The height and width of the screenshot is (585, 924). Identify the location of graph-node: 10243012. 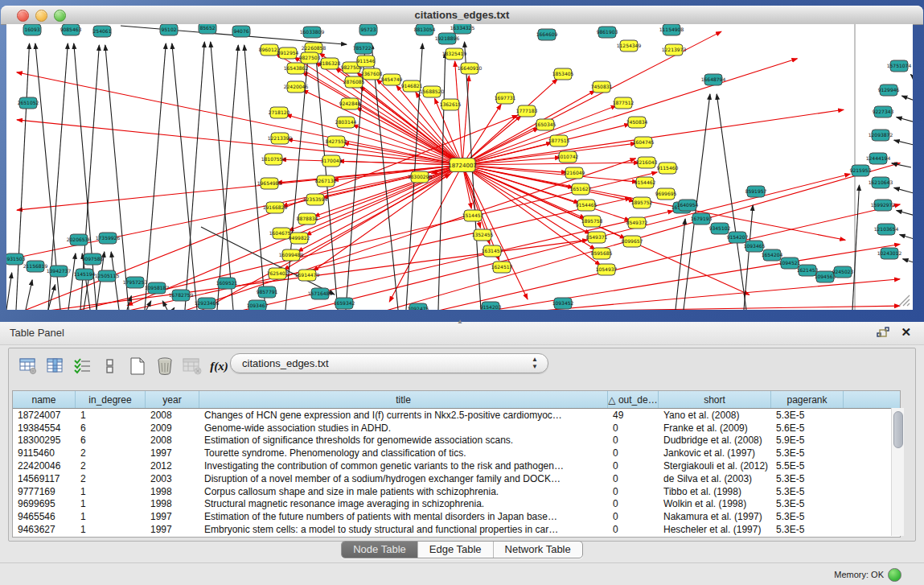
(889, 253).